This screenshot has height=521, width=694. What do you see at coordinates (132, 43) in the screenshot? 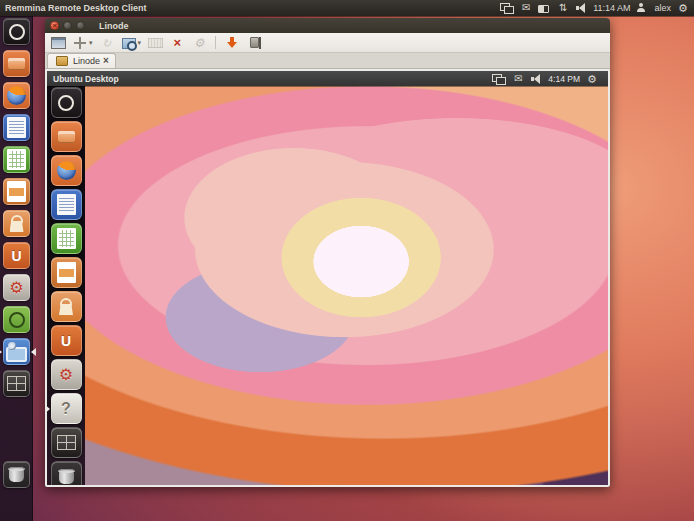
I see `zoom-button: ▾` at bounding box center [132, 43].